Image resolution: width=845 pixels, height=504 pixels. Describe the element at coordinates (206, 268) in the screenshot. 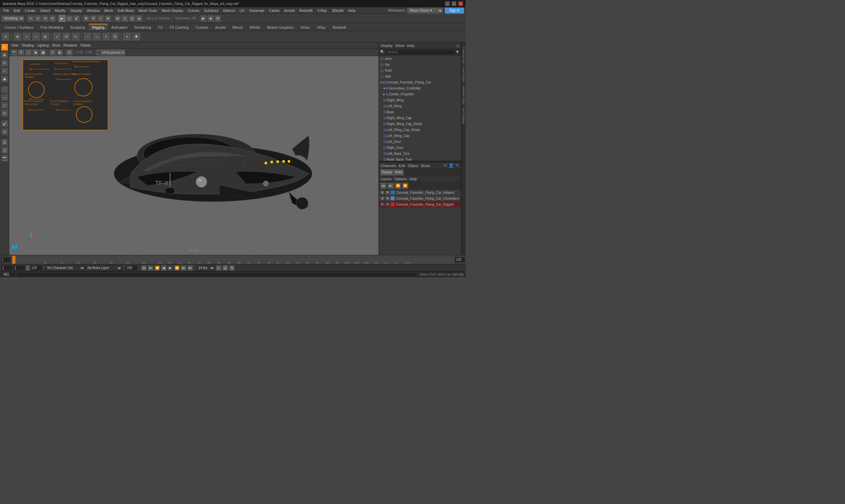

I see `fps-dropdown: 24 fps` at that location.